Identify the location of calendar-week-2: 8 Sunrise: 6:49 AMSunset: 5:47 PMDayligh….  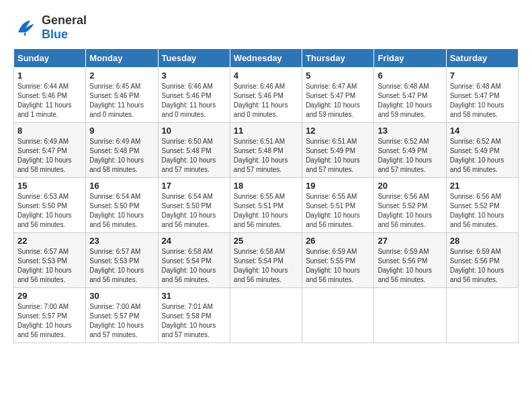
(266, 150).